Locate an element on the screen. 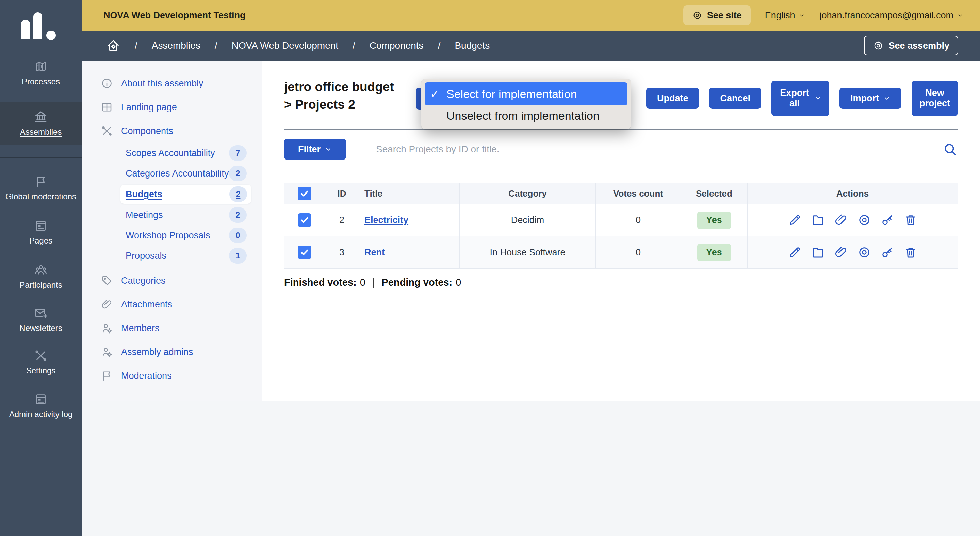  table-row: 3 Rent In House Software 0 Yes is located at coordinates (621, 252).